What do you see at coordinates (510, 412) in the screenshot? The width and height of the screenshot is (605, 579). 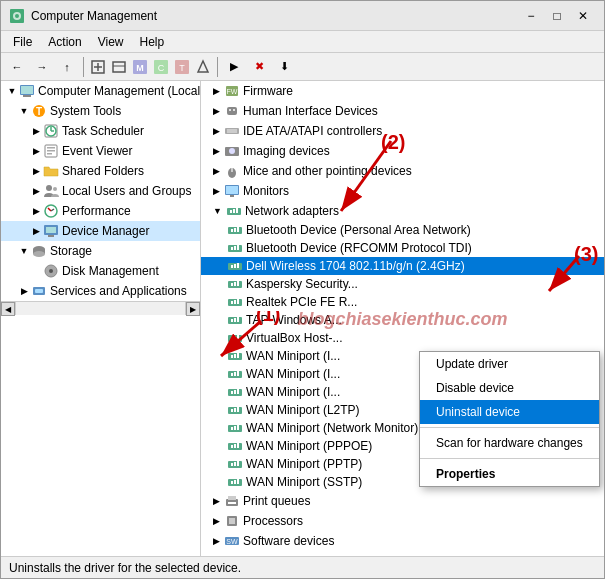 I see `context-menu-uninstall-device: Uninstall device` at bounding box center [510, 412].